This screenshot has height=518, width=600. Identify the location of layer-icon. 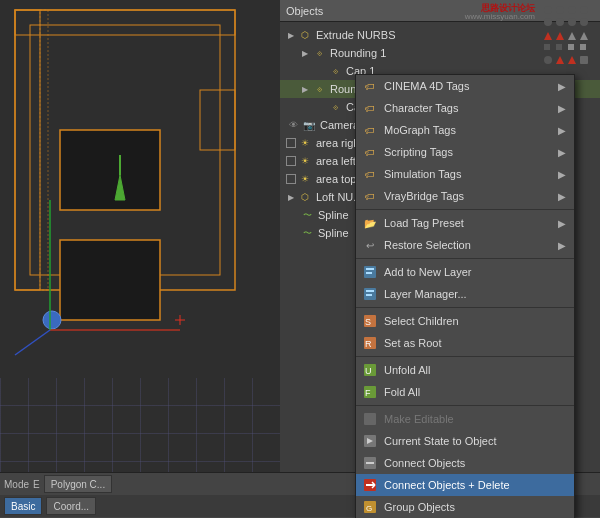
(370, 272).